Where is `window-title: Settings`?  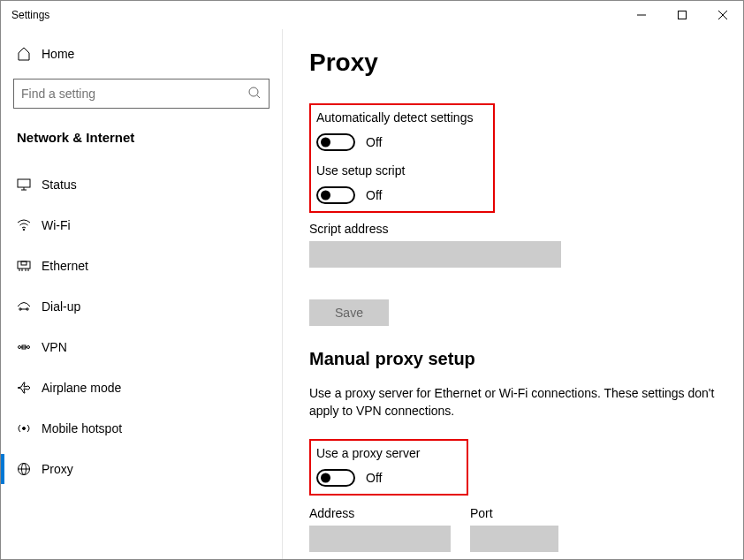 window-title: Settings is located at coordinates (30, 15).